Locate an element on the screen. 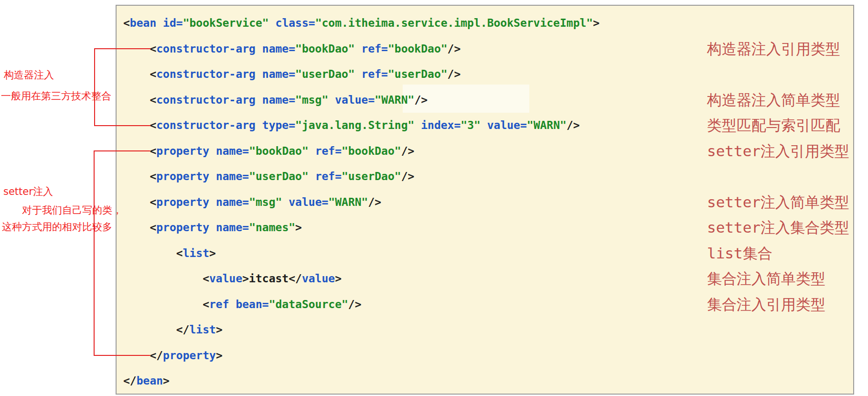  xml-name-token: index= is located at coordinates (440, 125).